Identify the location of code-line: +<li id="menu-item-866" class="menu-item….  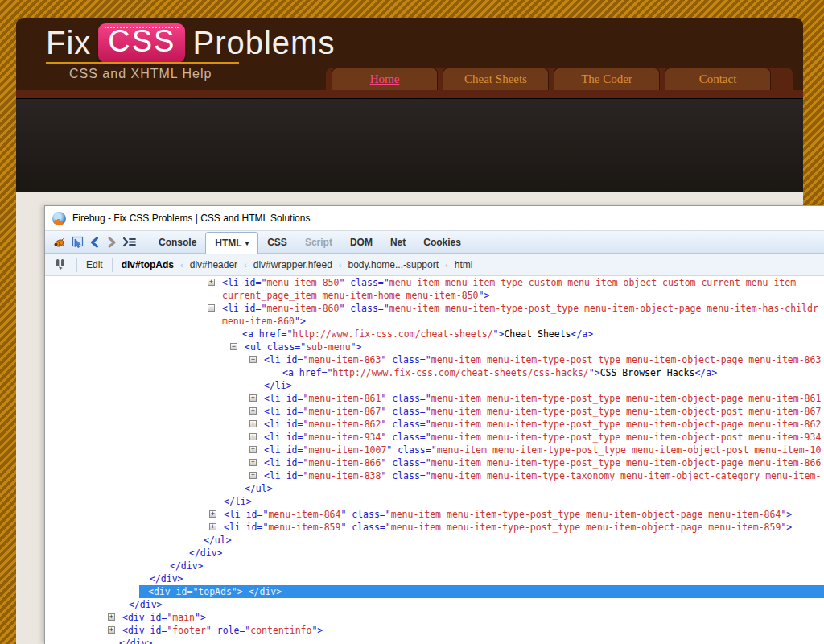
(435, 463).